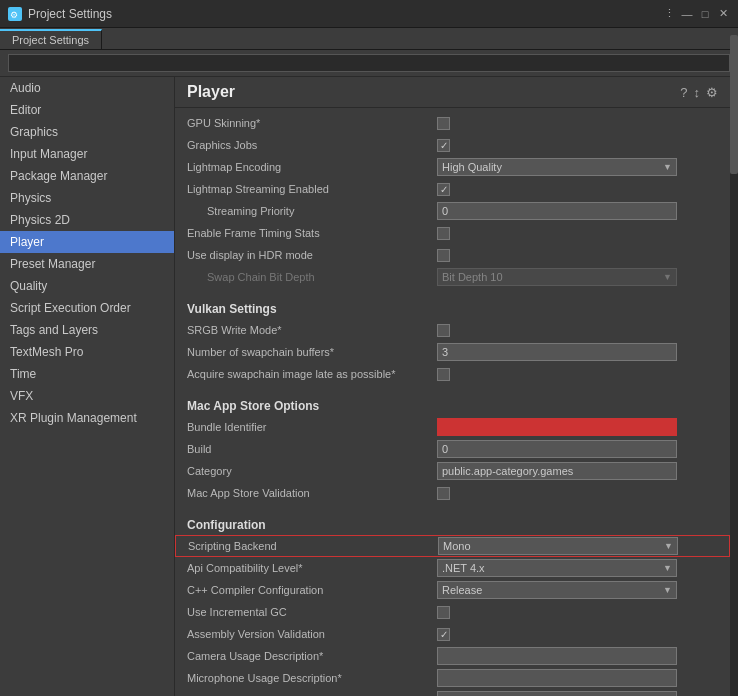 The width and height of the screenshot is (738, 696). I want to click on input-category, so click(557, 471).